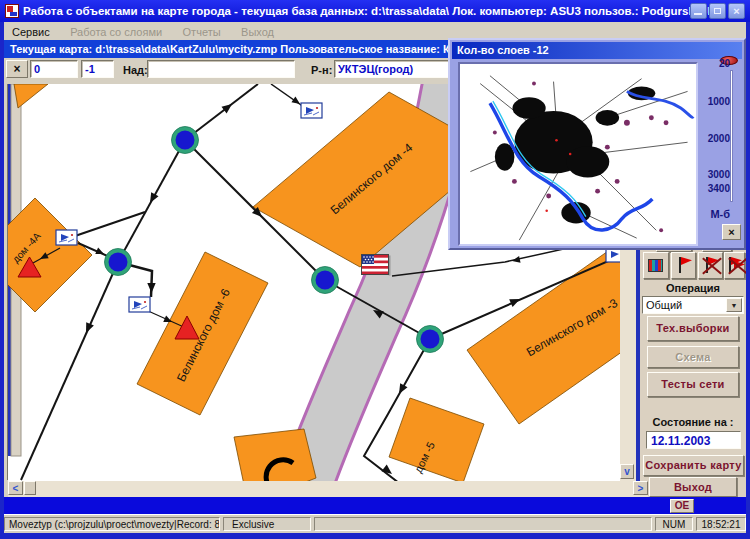 The width and height of the screenshot is (750, 539). Describe the element at coordinates (710, 266) in the screenshot. I see `red-flag-crossed-icon` at that location.